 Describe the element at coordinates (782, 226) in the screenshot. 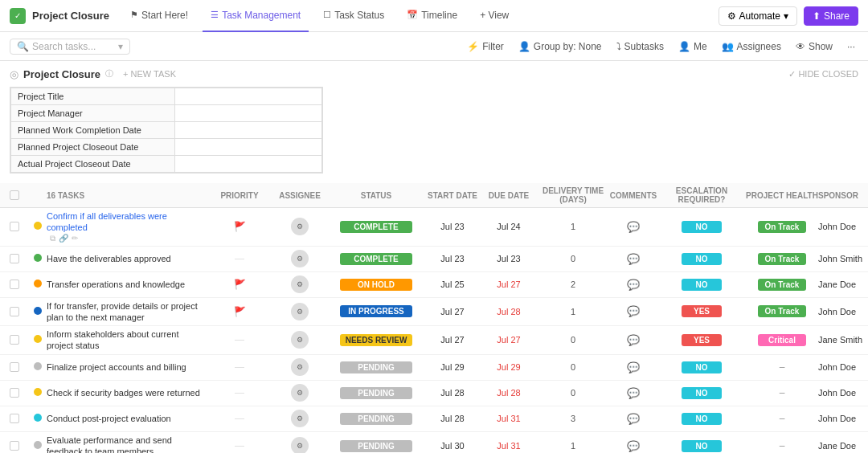

I see `health-cell: On Track` at that location.